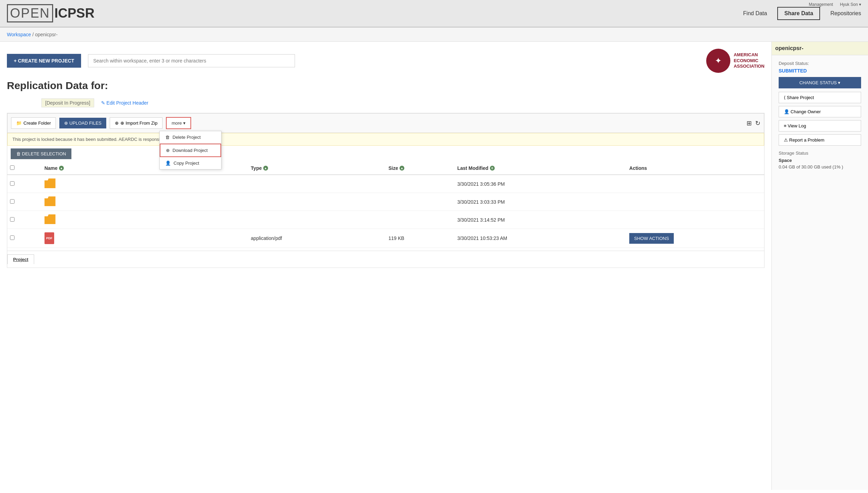  What do you see at coordinates (386, 220) in the screenshot?
I see `table-row: 3/30/2021 3:14:52 PM` at bounding box center [386, 220].